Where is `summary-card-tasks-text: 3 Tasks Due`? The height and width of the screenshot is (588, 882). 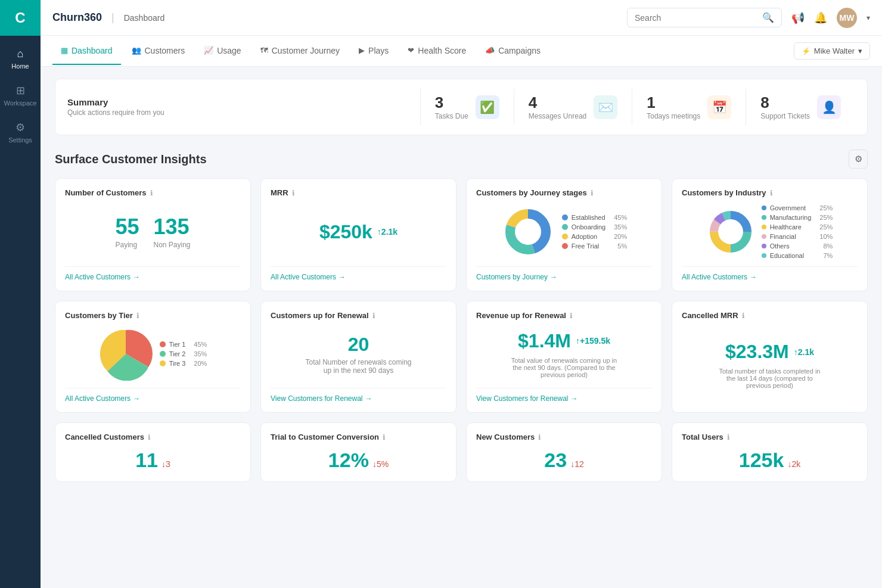
summary-card-tasks-text: 3 Tasks Due is located at coordinates (452, 107).